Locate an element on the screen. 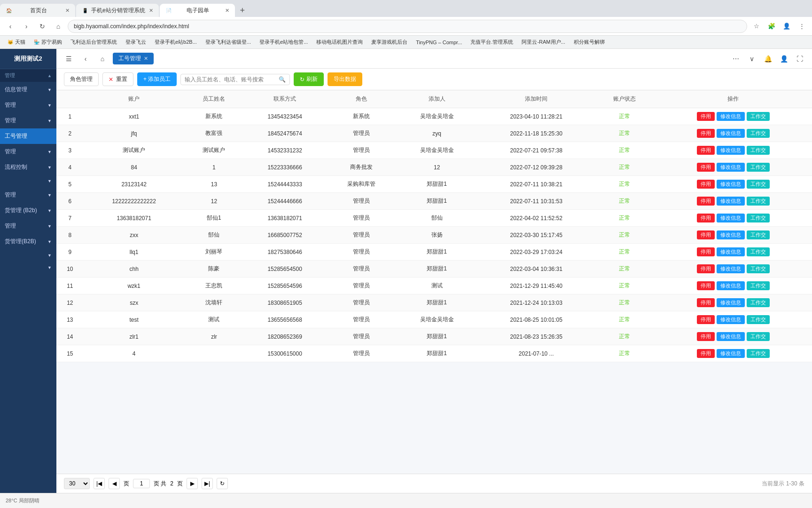  extension-icon: 🧩 is located at coordinates (772, 26).